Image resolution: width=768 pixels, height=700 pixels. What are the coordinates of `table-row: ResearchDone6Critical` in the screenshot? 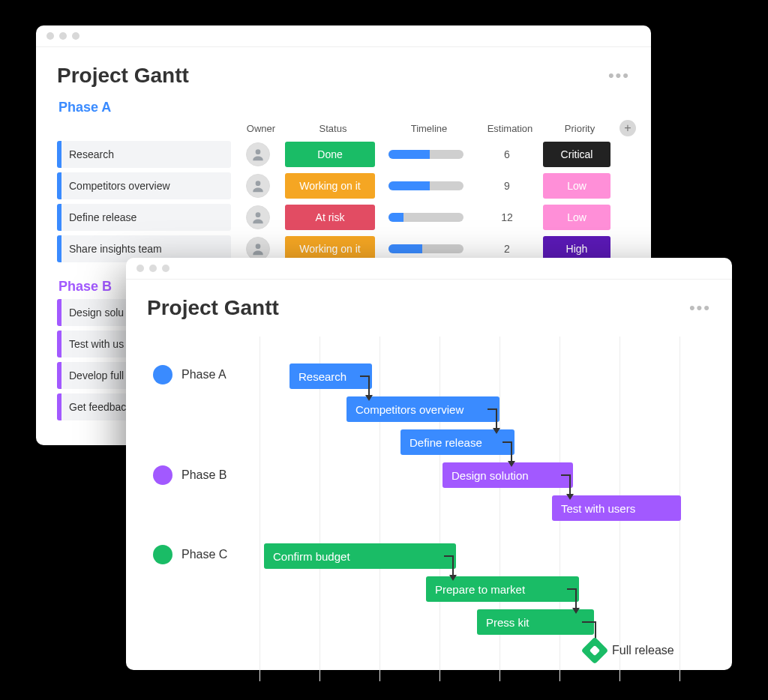 It's located at (344, 154).